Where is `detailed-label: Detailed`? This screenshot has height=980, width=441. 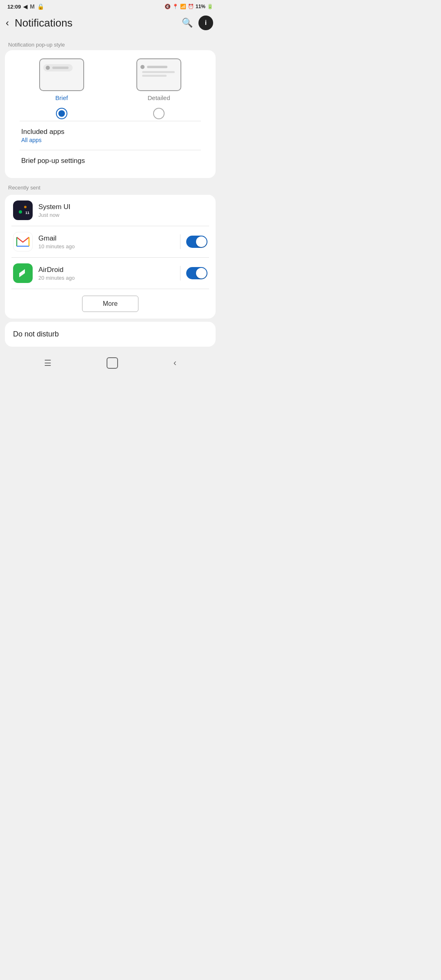 detailed-label: Detailed is located at coordinates (158, 98).